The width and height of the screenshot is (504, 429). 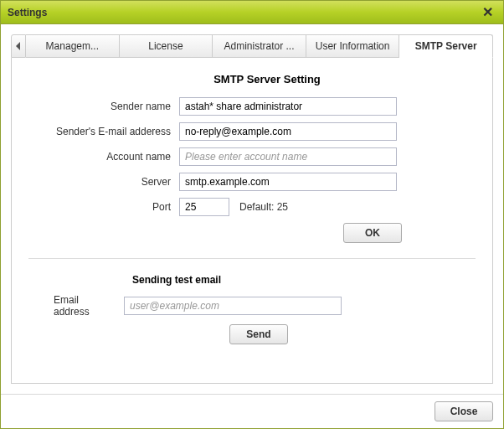 I want to click on send-button-row: Send, so click(x=252, y=334).